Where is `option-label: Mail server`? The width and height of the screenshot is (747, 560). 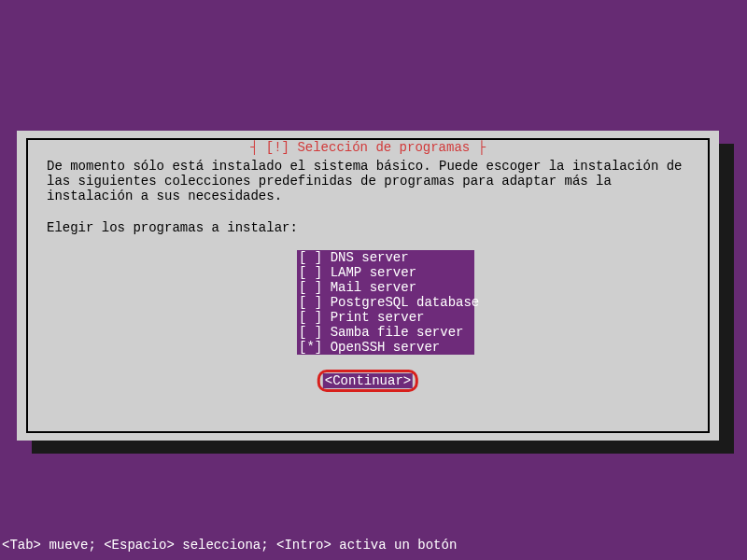
option-label: Mail server is located at coordinates (374, 287).